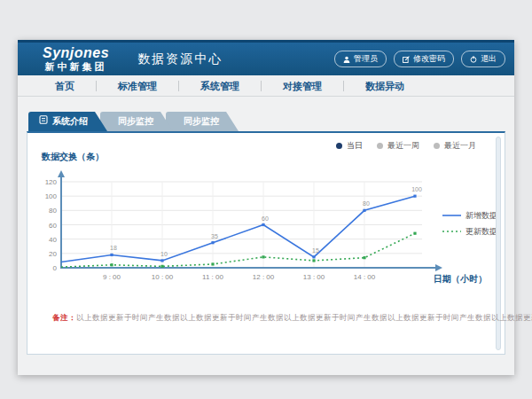  I want to click on svg-text: 35, so click(215, 236).